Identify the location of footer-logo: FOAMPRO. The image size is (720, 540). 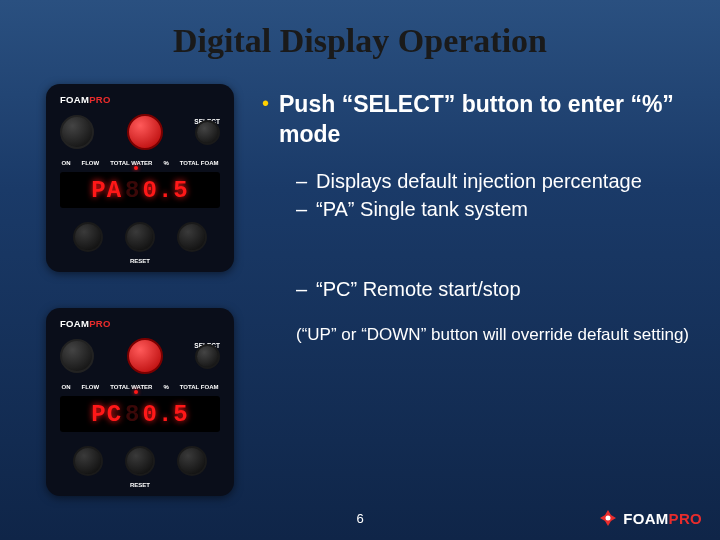
(650, 518).